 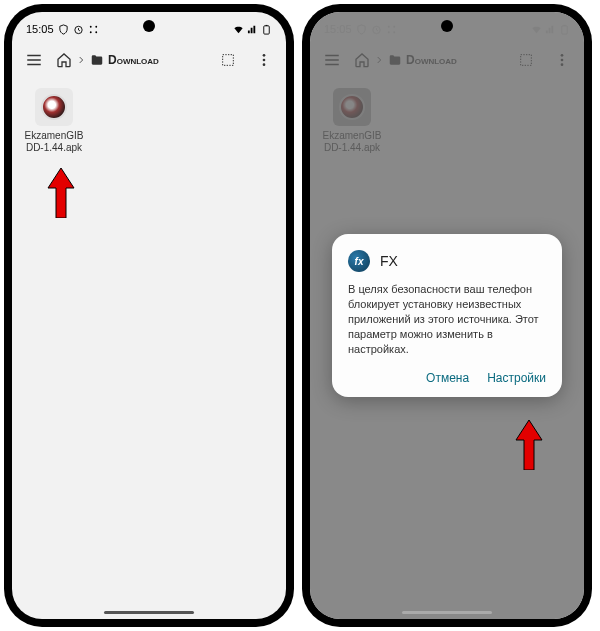 I want to click on dialog-title: FX, so click(x=389, y=261).